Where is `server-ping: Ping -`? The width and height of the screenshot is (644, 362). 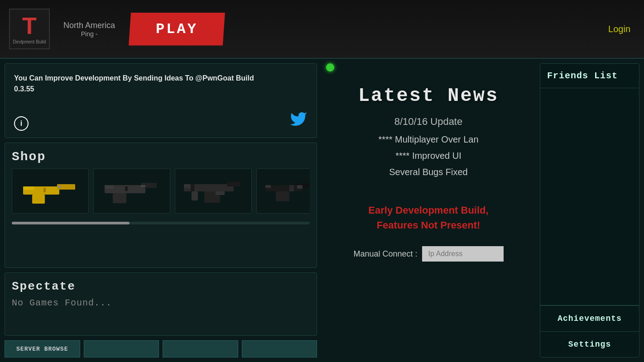
server-ping: Ping - is located at coordinates (89, 34).